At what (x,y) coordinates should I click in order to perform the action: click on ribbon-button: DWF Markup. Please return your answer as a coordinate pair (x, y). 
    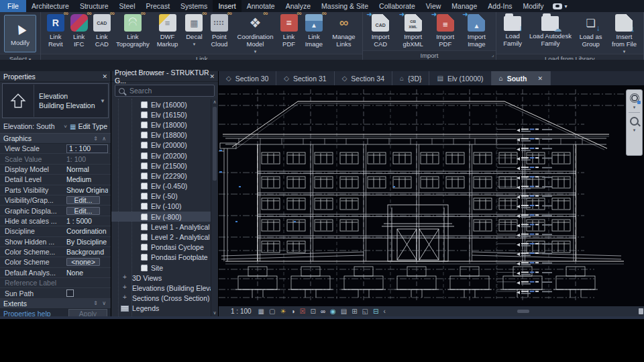
    Looking at the image, I should click on (168, 31).